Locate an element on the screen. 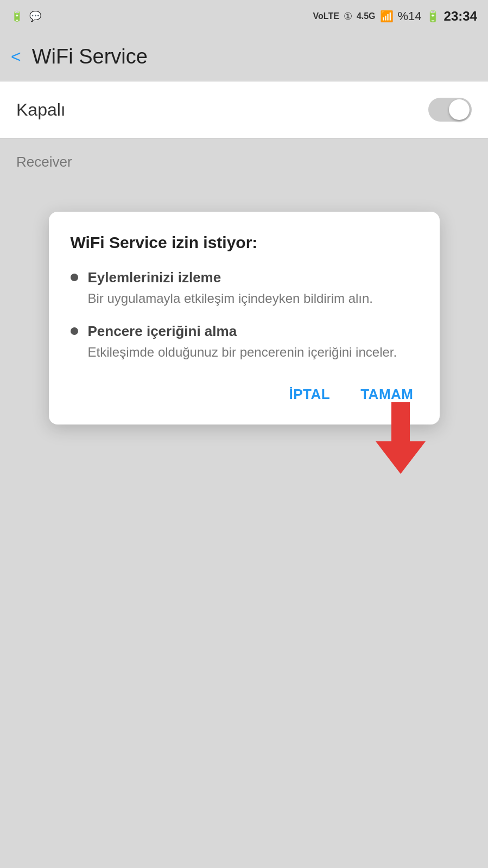 This screenshot has height=868, width=488. list-item-description: Etkileşimde olduğunuz bir pencerenin içe… is located at coordinates (243, 352).